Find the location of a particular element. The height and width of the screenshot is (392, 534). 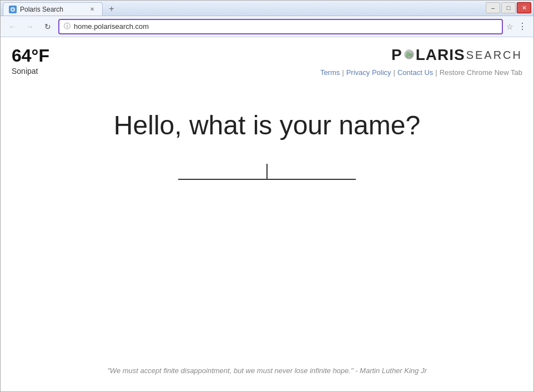

greeting-text: Hello, what is your name? is located at coordinates (267, 125).